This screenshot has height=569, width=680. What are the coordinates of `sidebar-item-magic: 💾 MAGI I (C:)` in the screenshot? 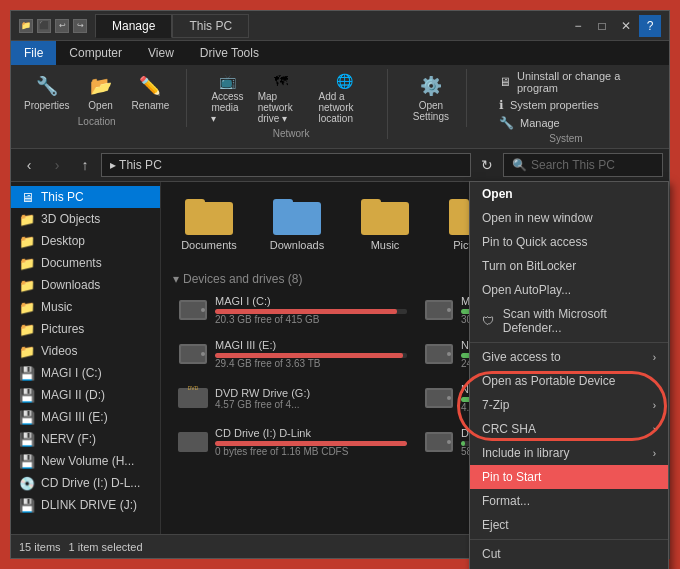 It's located at (86, 373).